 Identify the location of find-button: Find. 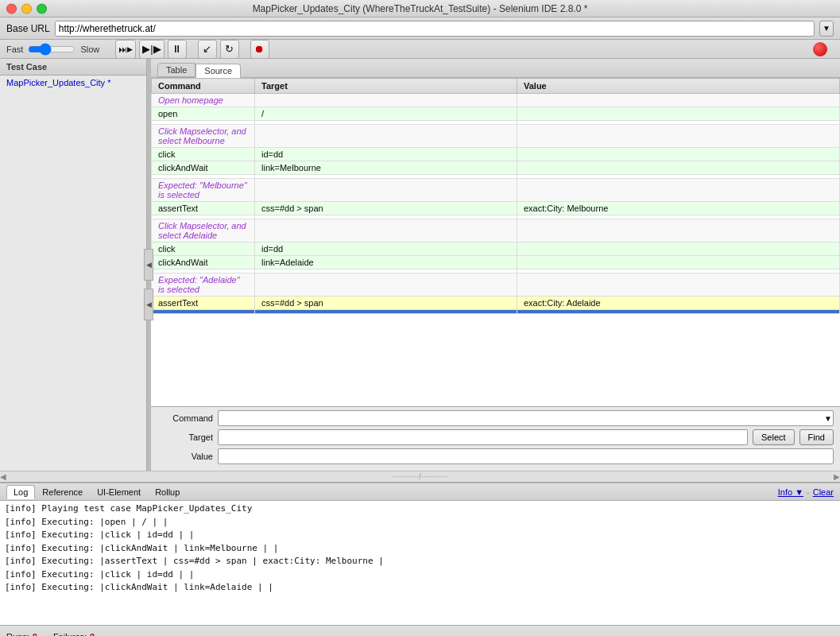
(817, 437).